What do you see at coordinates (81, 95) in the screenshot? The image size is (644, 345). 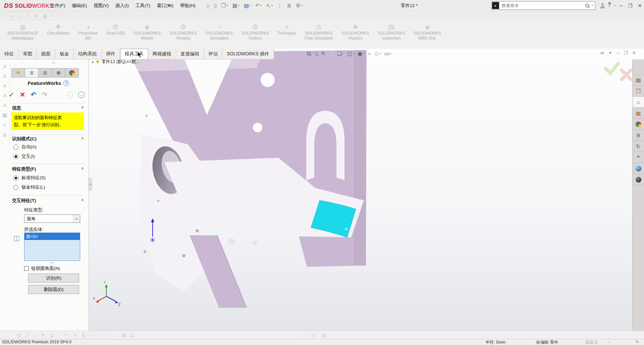 I see `next-button: →` at bounding box center [81, 95].